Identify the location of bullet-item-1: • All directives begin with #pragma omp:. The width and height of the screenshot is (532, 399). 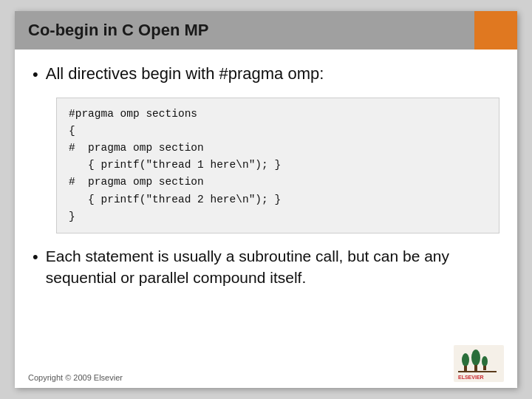
(266, 74).